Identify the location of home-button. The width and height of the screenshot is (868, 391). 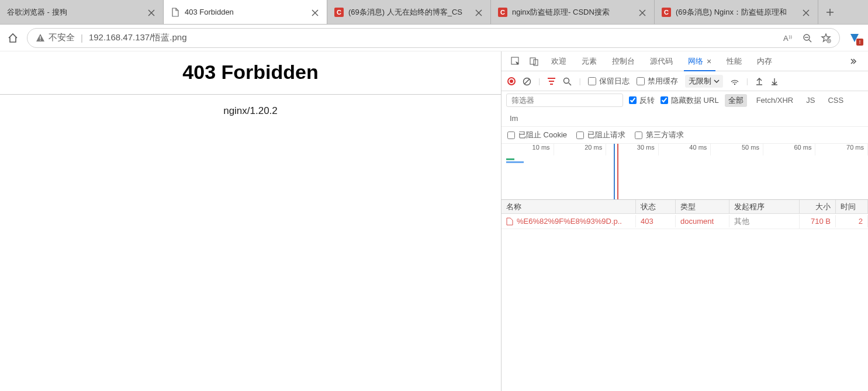
(13, 38).